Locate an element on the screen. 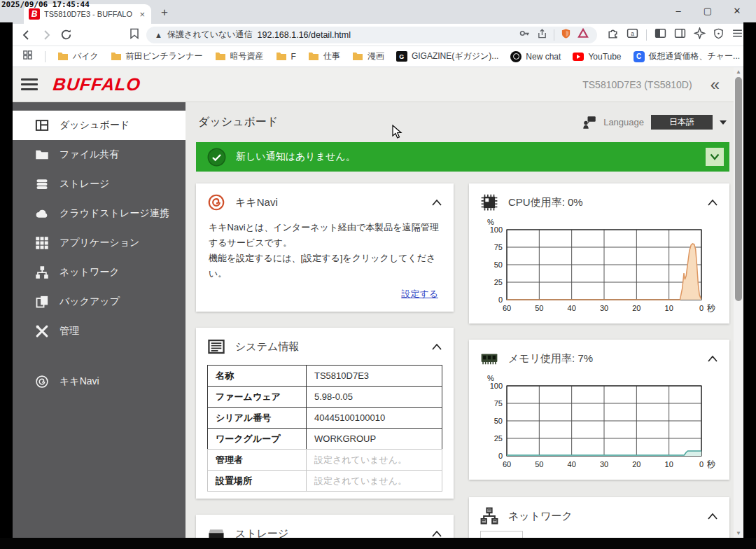 The height and width of the screenshot is (549, 756). svg-text: 25 is located at coordinates (498, 282).